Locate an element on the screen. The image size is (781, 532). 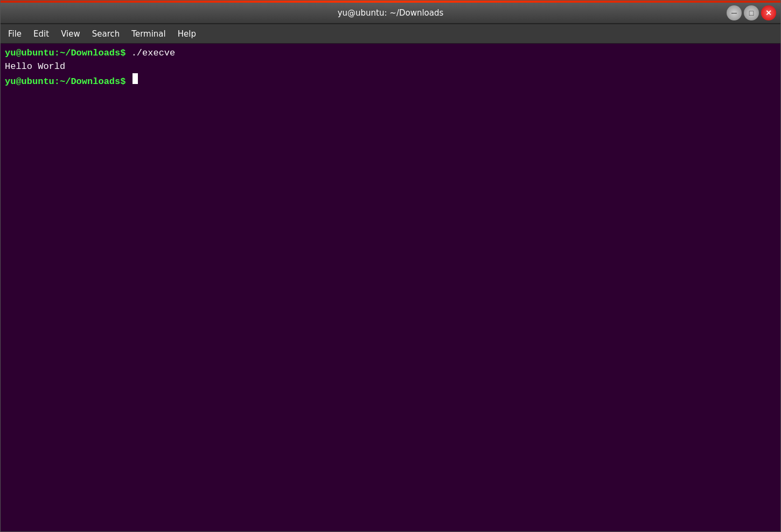
prompt-1: yu@ubuntu:~/Downloads$ is located at coordinates (65, 54).